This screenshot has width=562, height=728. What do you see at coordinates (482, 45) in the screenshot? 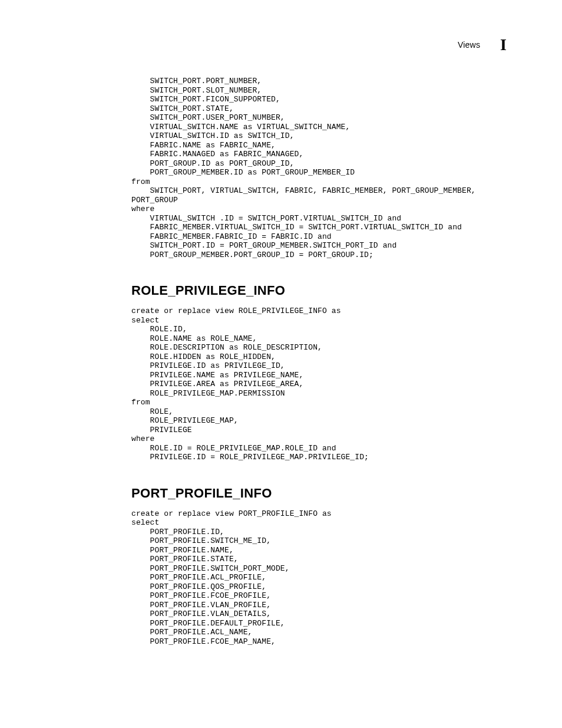
I see `running-header: Views I` at bounding box center [482, 45].